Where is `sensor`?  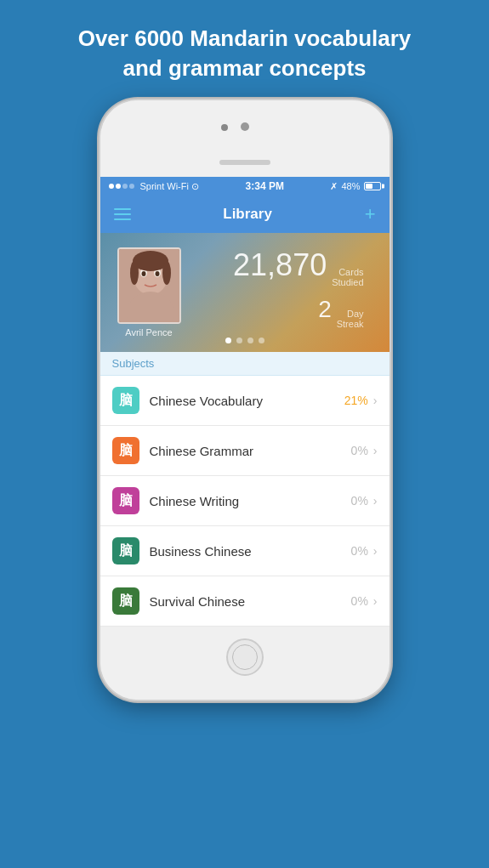
sensor is located at coordinates (225, 128).